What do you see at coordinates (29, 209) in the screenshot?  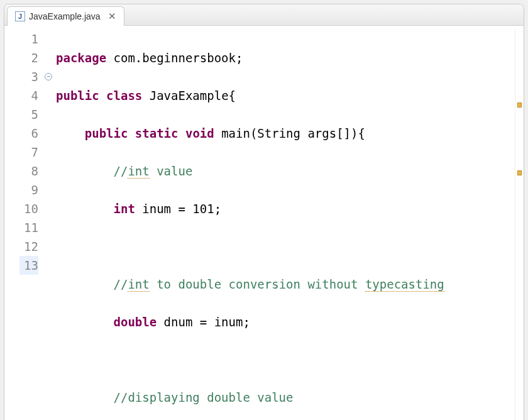 I see `line-number: 10` at bounding box center [29, 209].